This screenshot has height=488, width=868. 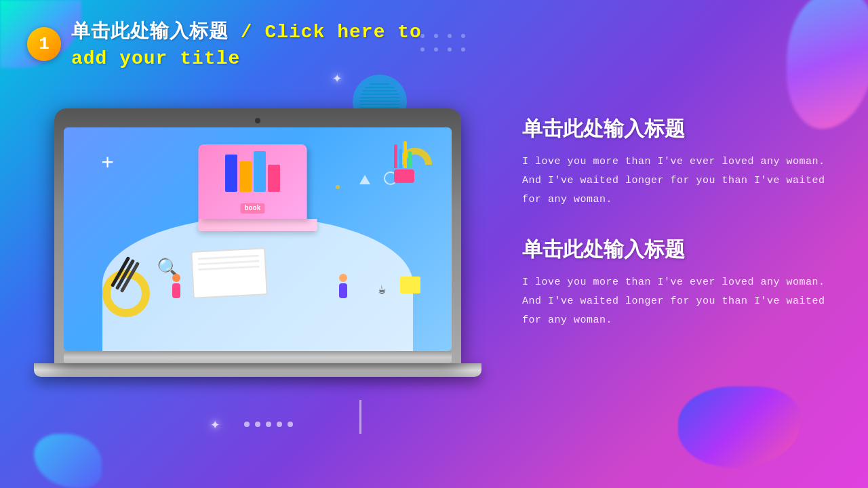 I want to click on books, so click(x=252, y=171).